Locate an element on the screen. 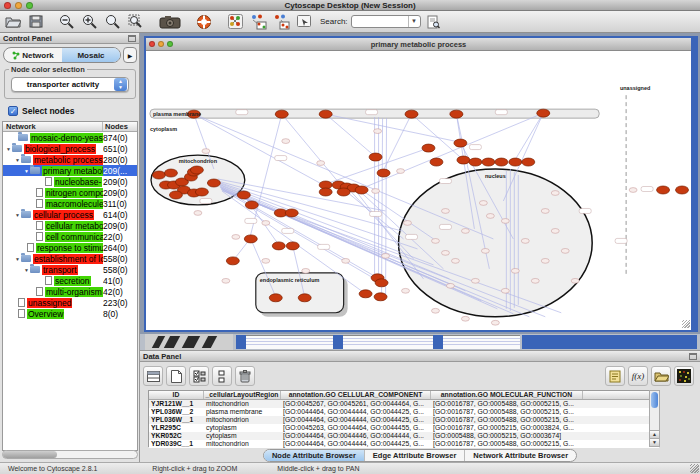  tree-row: ▼primary metabolic process209(... is located at coordinates (70, 170).